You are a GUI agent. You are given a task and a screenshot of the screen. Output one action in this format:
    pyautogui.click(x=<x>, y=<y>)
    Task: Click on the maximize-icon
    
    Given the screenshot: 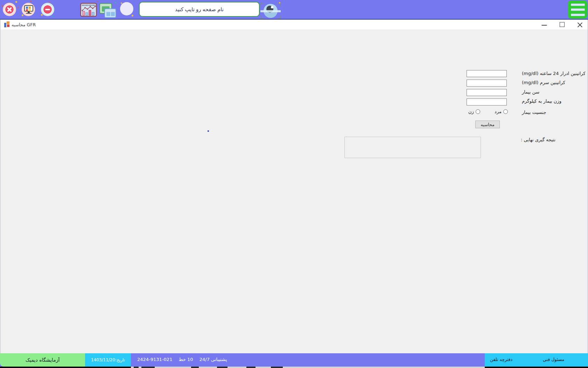 What is the action you would take?
    pyautogui.click(x=562, y=25)
    